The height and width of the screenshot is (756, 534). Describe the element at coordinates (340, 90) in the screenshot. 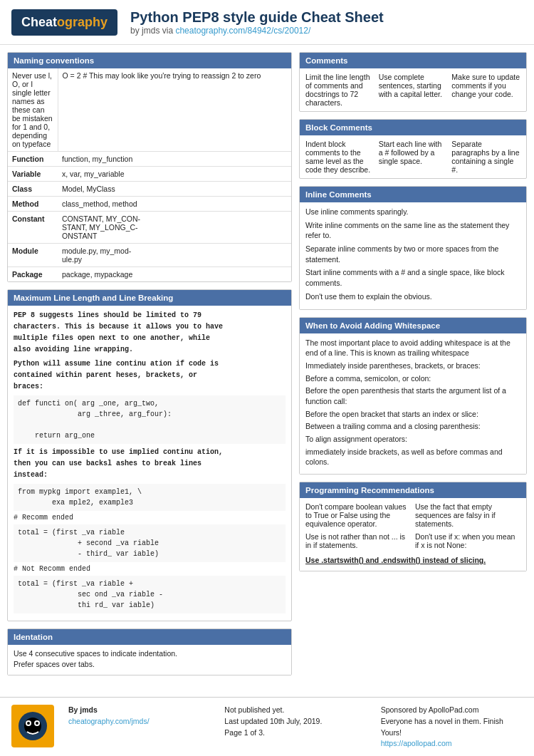

I see `comments-col1: Limit the line length of comments and do…` at that location.